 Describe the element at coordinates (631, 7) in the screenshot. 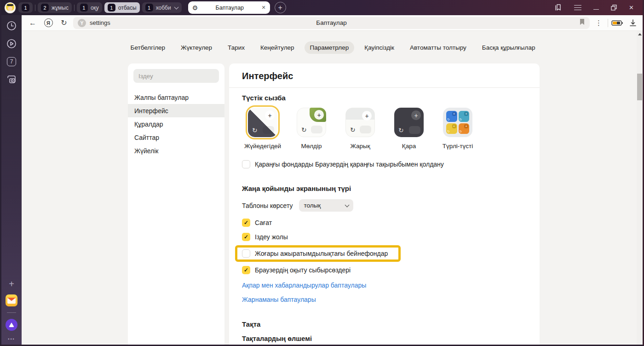

I see `close-window-button: ✕` at that location.